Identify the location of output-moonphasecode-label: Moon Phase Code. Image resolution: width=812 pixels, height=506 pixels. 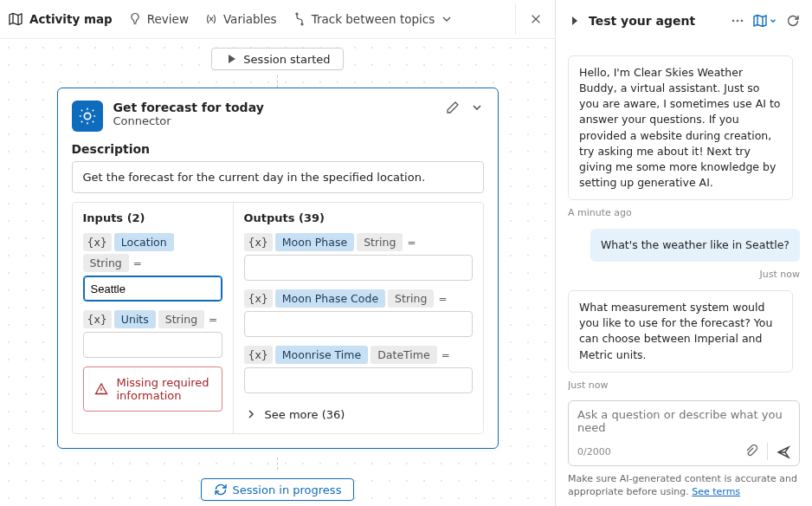
(331, 298).